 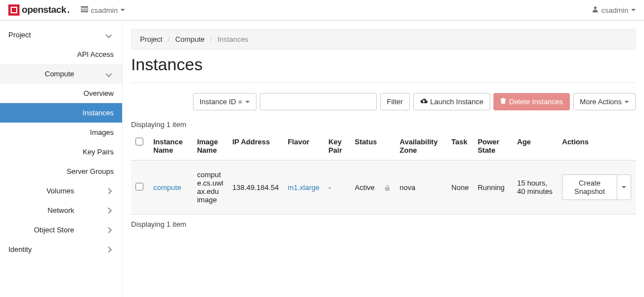 I want to click on breadcrumb: Project / Compute / Instances, so click(x=384, y=39).